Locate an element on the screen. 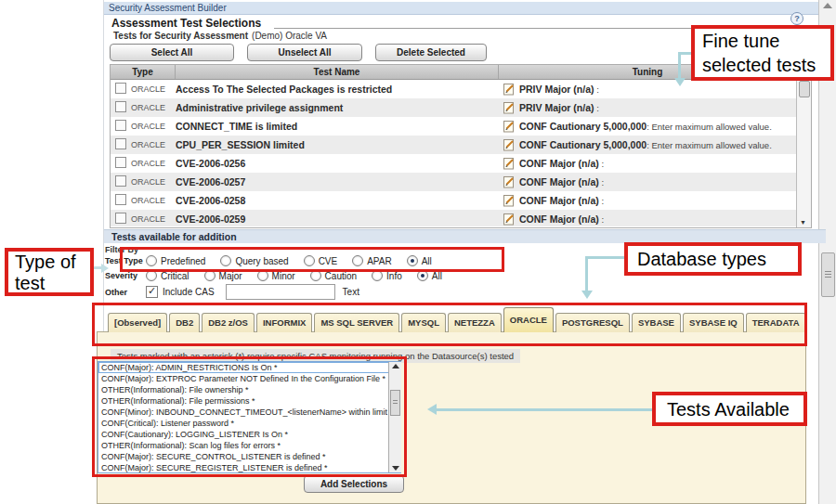 Image resolution: width=836 pixels, height=504 pixels. annotation-database-types: Database types is located at coordinates (713, 259).